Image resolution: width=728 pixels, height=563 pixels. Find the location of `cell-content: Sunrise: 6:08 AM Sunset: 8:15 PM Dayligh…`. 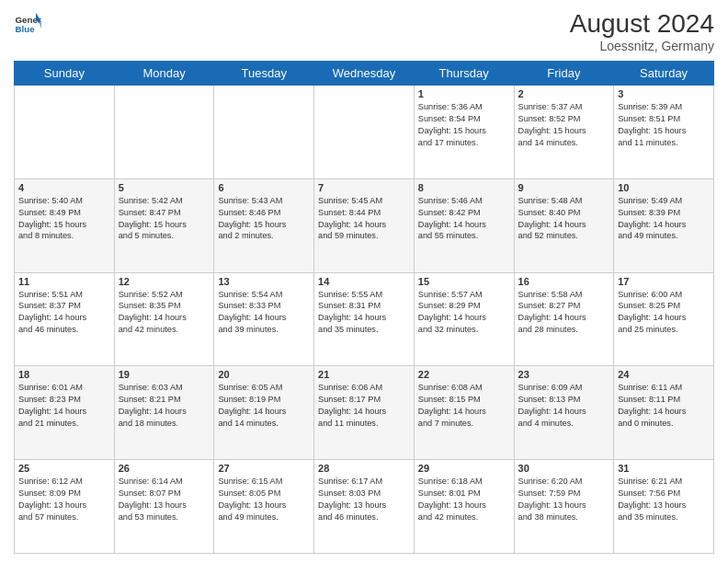

cell-content: Sunrise: 6:08 AM Sunset: 8:15 PM Dayligh… is located at coordinates (464, 406).